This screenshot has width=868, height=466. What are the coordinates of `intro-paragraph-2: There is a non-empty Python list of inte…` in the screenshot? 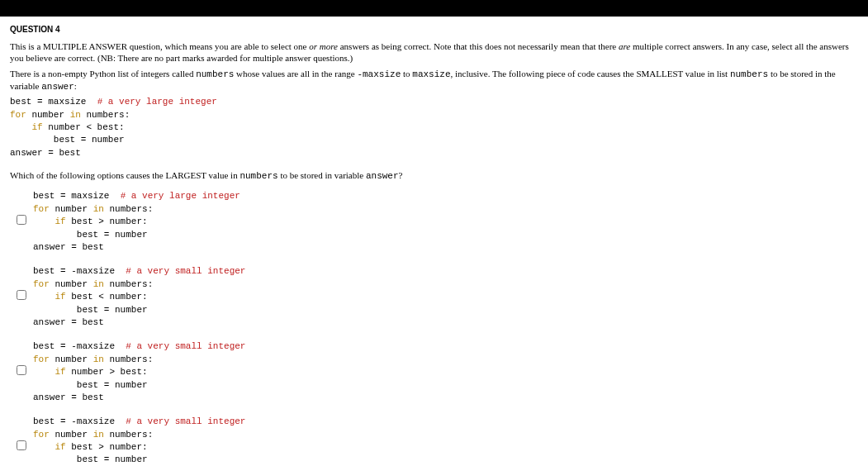 It's located at (434, 81).